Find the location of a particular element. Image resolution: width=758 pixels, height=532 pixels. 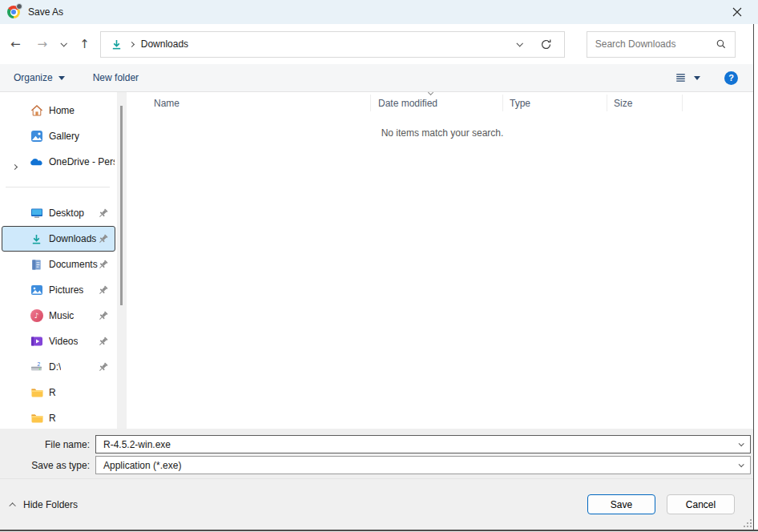

search-box is located at coordinates (661, 45).